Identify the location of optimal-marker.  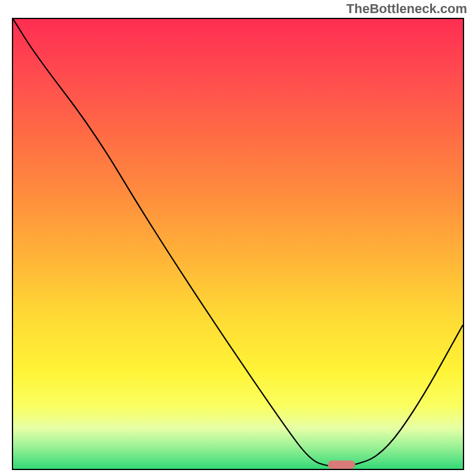
(342, 465).